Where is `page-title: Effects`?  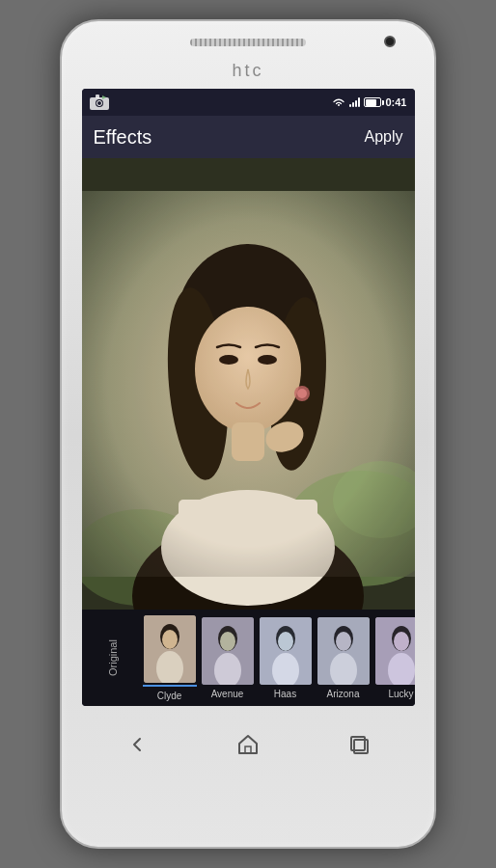
page-title: Effects is located at coordinates (124, 137).